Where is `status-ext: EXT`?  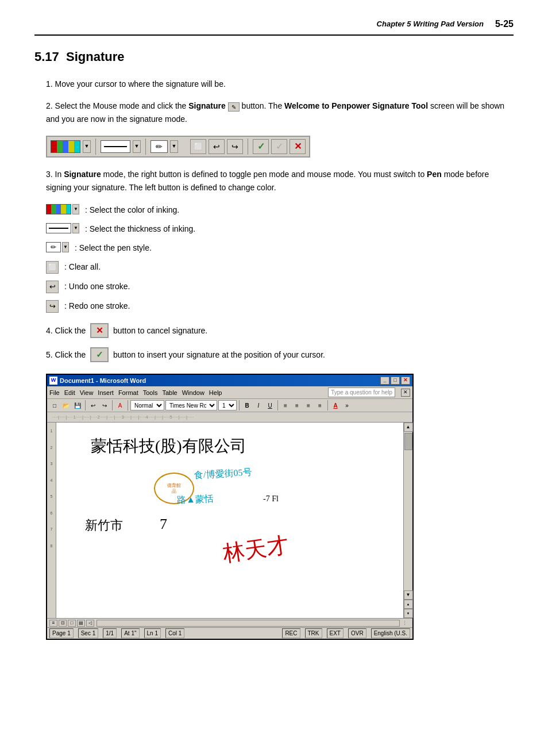
status-ext: EXT is located at coordinates (335, 634).